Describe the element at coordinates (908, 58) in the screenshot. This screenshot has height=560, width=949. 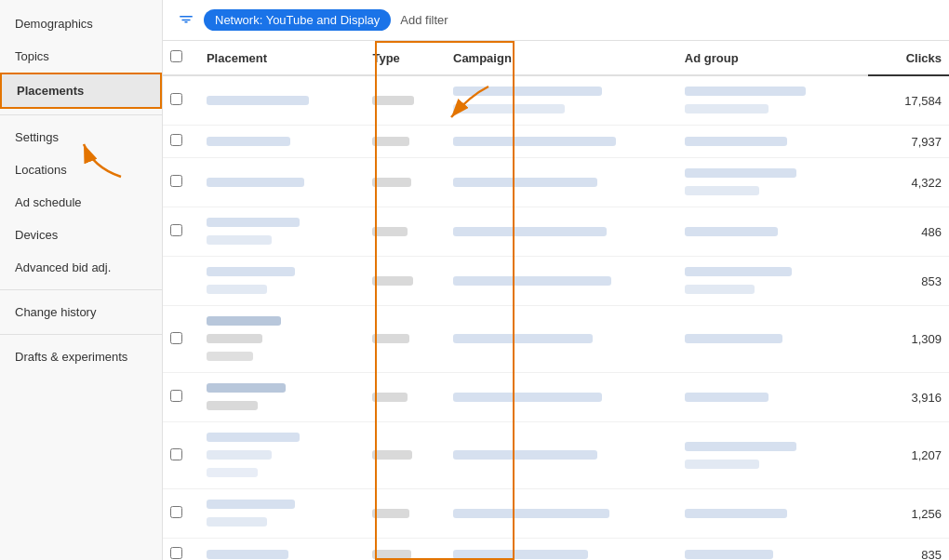
I see `header-clicks: Clicks` at that location.